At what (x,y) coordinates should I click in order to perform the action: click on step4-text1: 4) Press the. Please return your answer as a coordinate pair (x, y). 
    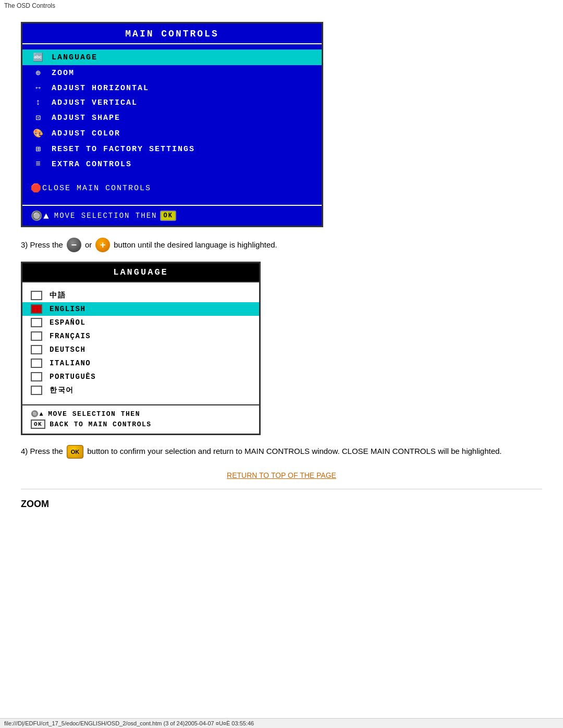
    Looking at the image, I should click on (42, 451).